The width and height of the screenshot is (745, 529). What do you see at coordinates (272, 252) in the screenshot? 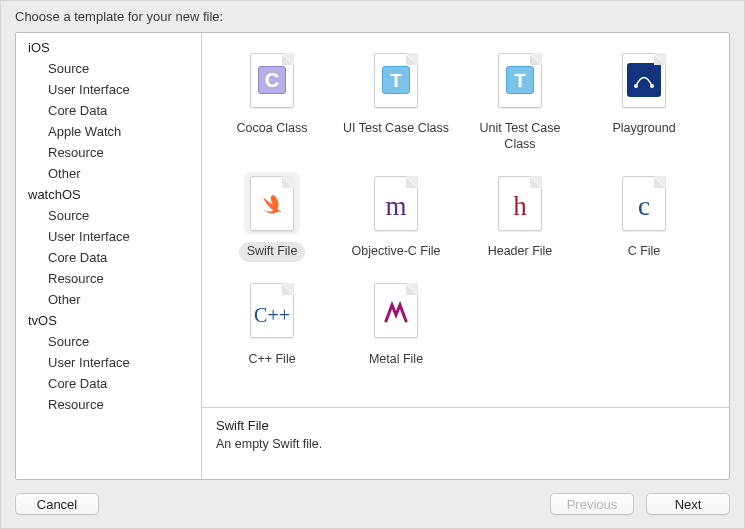
I see `template-label: Swift File` at bounding box center [272, 252].